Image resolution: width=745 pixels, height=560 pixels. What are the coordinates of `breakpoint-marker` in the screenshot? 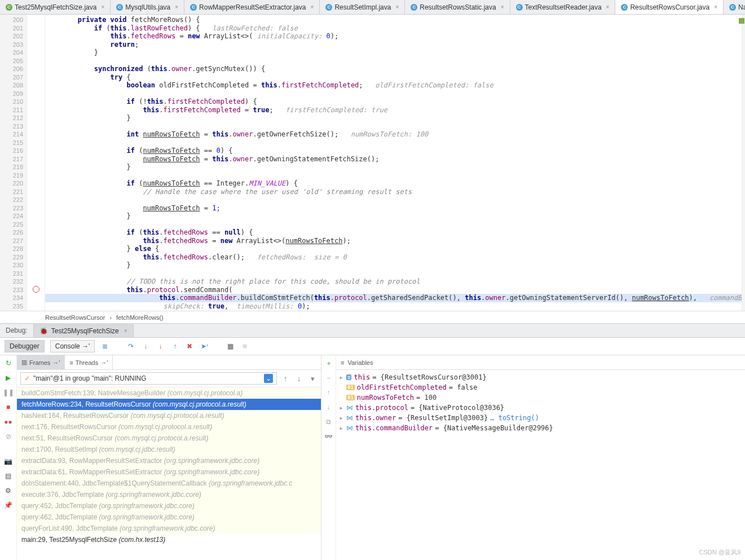 It's located at (36, 289).